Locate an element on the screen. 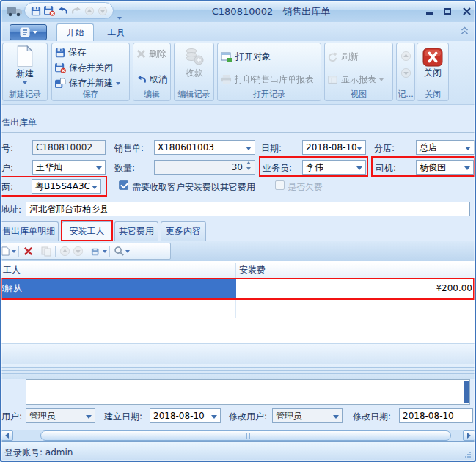 The width and height of the screenshot is (476, 462). add-row-caret-icon is located at coordinates (14, 252).